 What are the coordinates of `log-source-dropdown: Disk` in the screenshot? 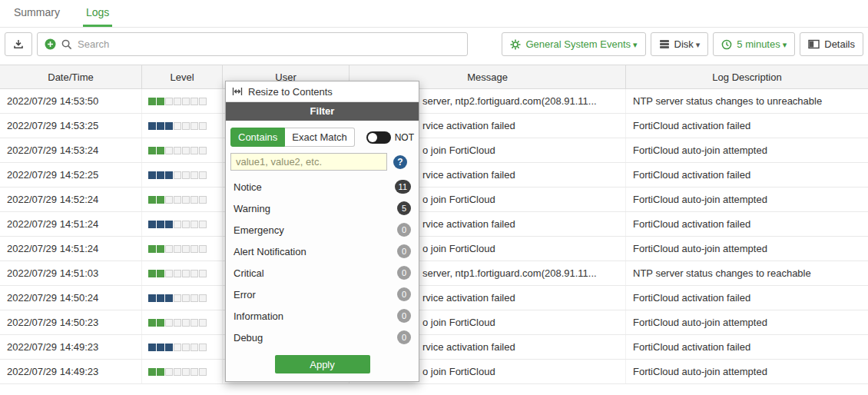 It's located at (680, 45).